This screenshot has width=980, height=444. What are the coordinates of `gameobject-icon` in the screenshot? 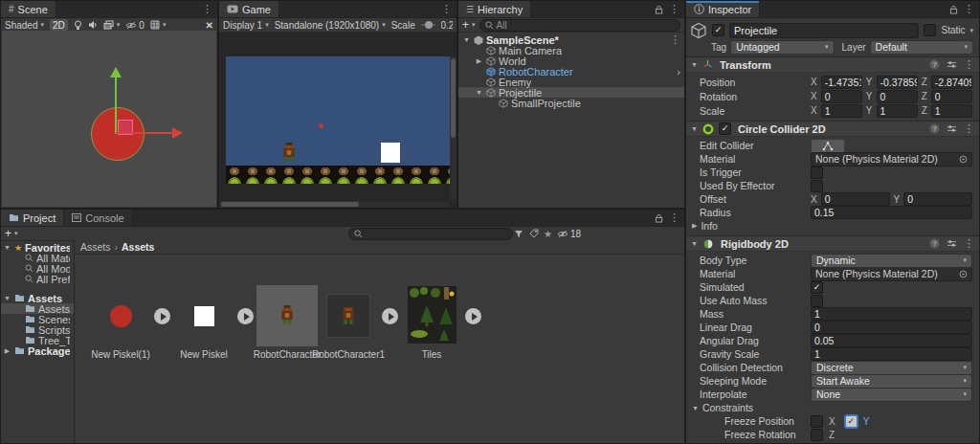 It's located at (699, 31).